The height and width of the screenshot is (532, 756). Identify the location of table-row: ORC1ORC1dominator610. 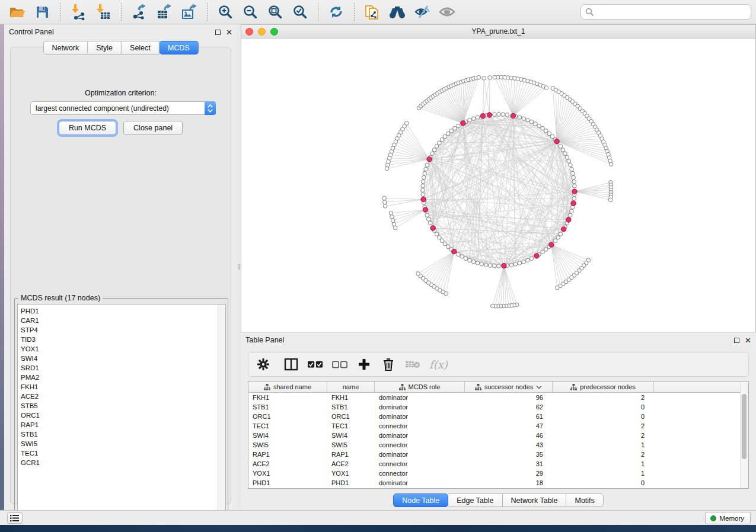
(498, 416).